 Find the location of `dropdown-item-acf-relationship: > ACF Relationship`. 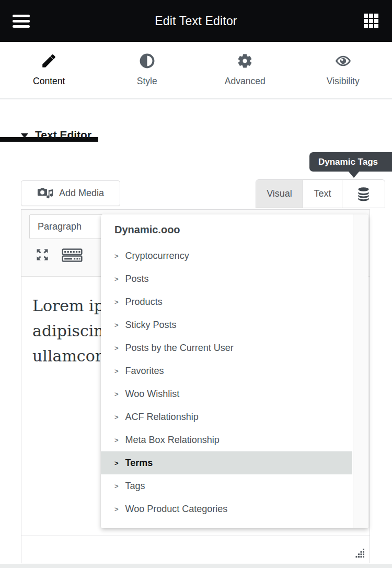

dropdown-item-acf-relationship: > ACF Relationship is located at coordinates (227, 417).